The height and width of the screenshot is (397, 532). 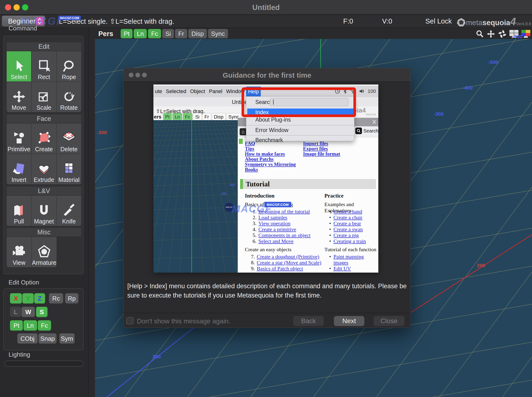 What do you see at coordinates (181, 34) in the screenshot?
I see `viewport-toggle: Fr` at bounding box center [181, 34].